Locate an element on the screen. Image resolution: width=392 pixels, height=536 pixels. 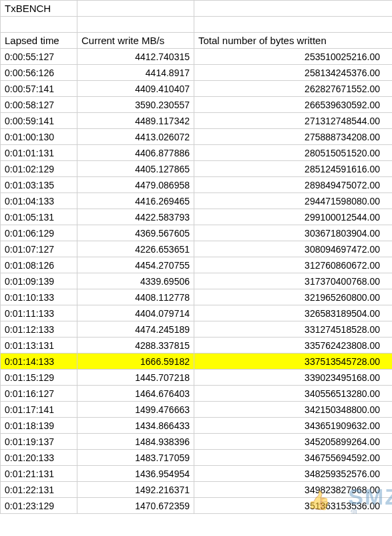
cell-current-write: 4408.112778 is located at coordinates (136, 297).